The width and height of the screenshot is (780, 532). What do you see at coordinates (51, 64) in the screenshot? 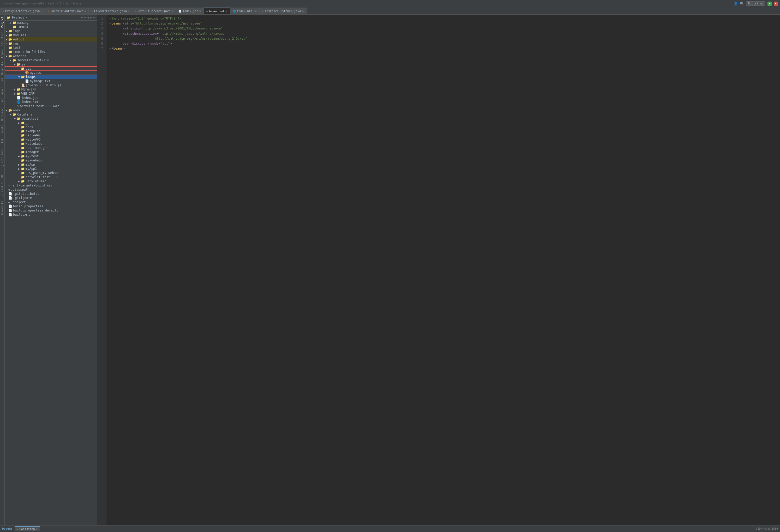
I see `tree-item-js: ▼ 📂 js` at bounding box center [51, 64].